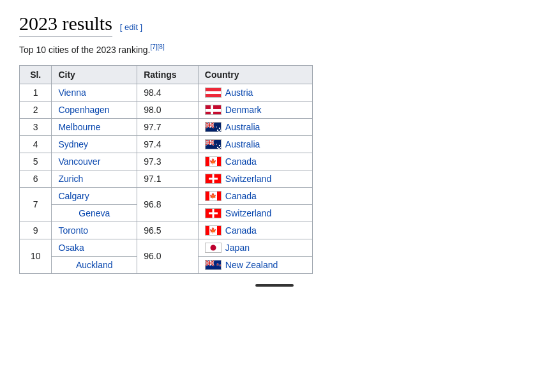 This screenshot has height=392, width=549. What do you see at coordinates (255, 92) in the screenshot?
I see `cell-country: Austria` at bounding box center [255, 92].